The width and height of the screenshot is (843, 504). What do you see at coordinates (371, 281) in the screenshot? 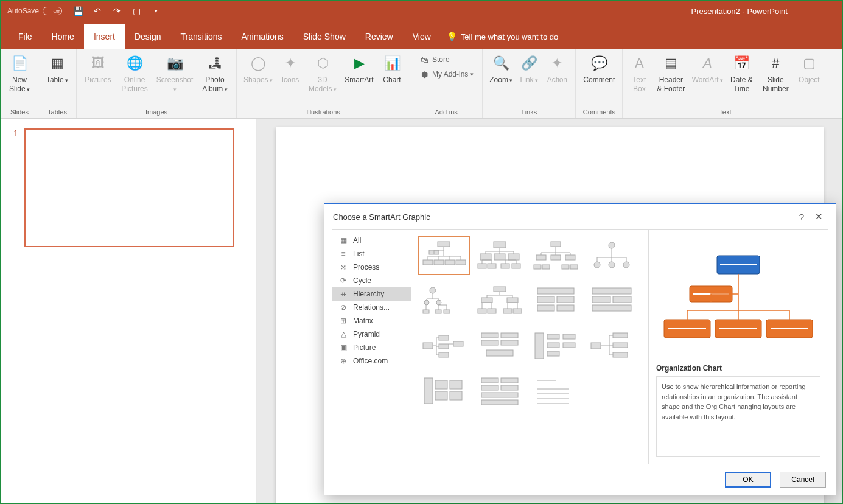
I see `category-cycle: ⟳Cycle` at bounding box center [371, 281].